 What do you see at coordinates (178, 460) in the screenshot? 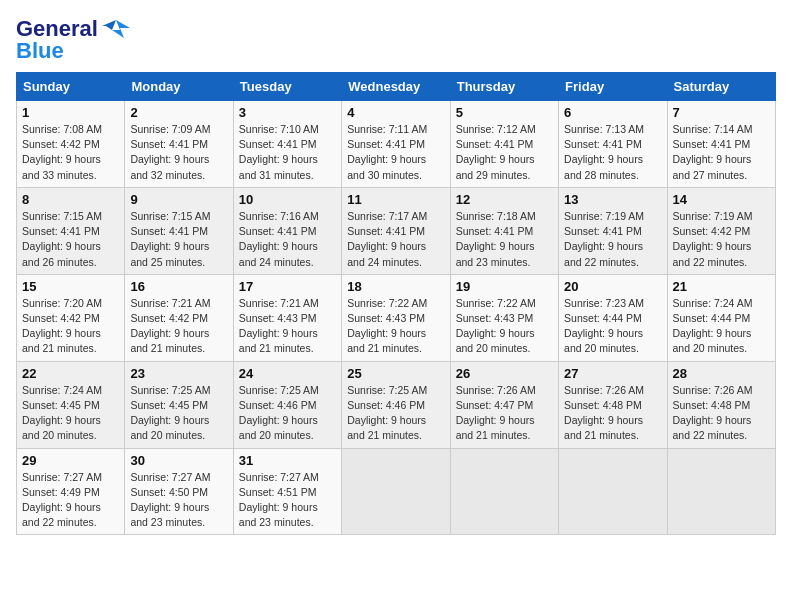
I see `day-number: 30` at bounding box center [178, 460].